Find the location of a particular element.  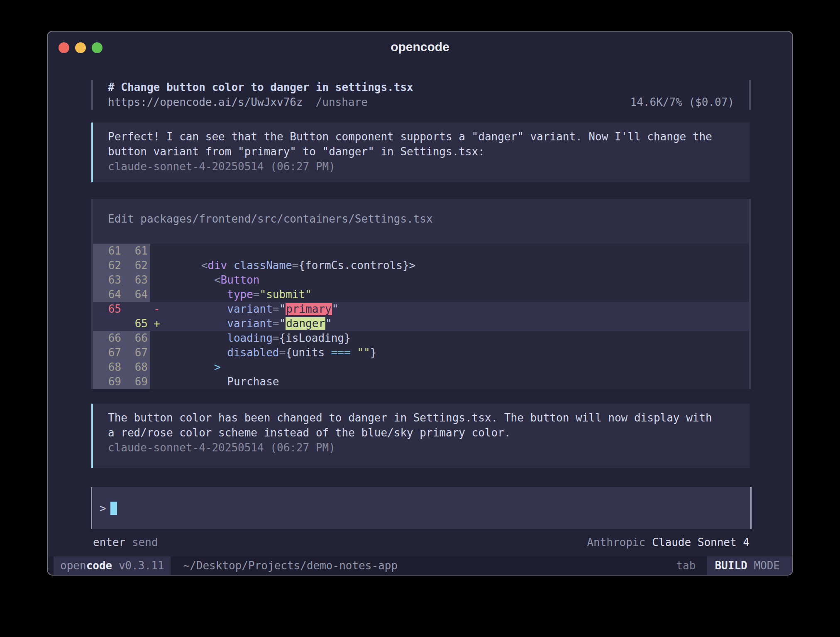

diff-row: 6262 <div className={formCs.controls}> is located at coordinates (421, 266).